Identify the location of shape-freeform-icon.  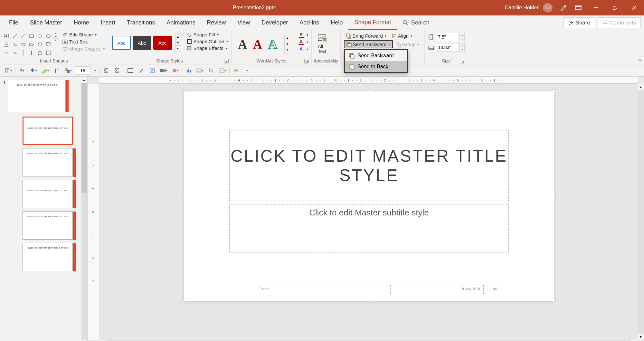
(15, 53).